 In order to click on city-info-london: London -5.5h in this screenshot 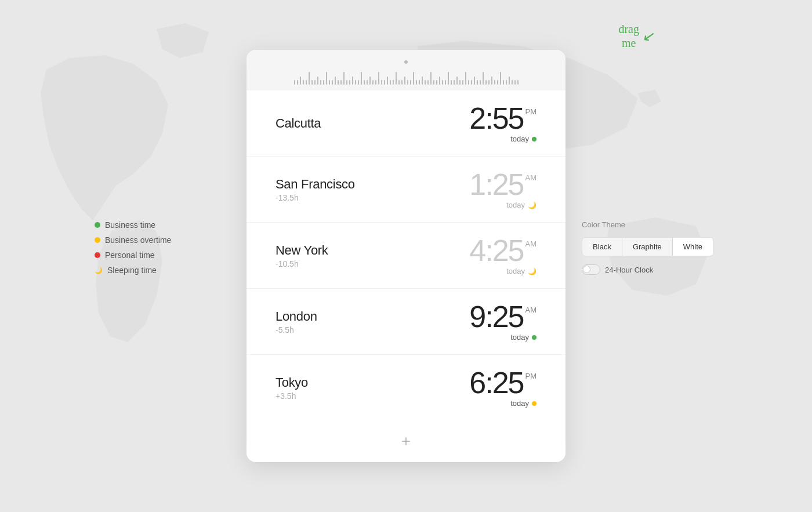, I will do `click(296, 322)`.